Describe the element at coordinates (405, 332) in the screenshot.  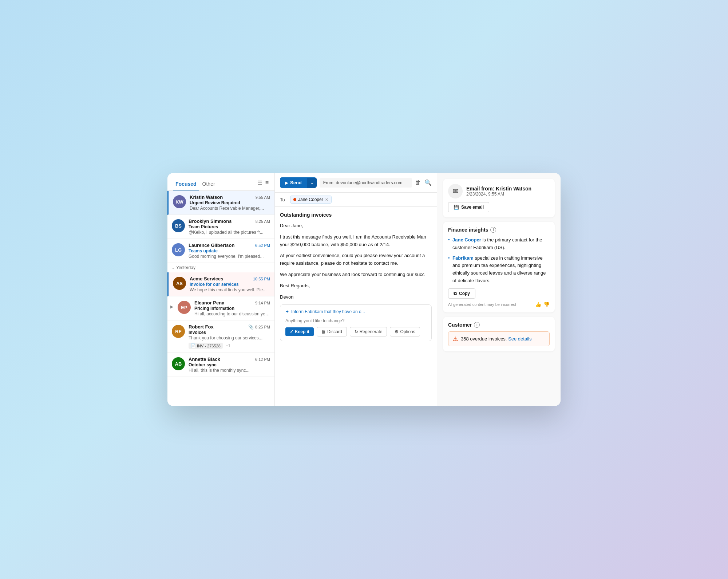
I see `options-button: ⚙ Options` at that location.